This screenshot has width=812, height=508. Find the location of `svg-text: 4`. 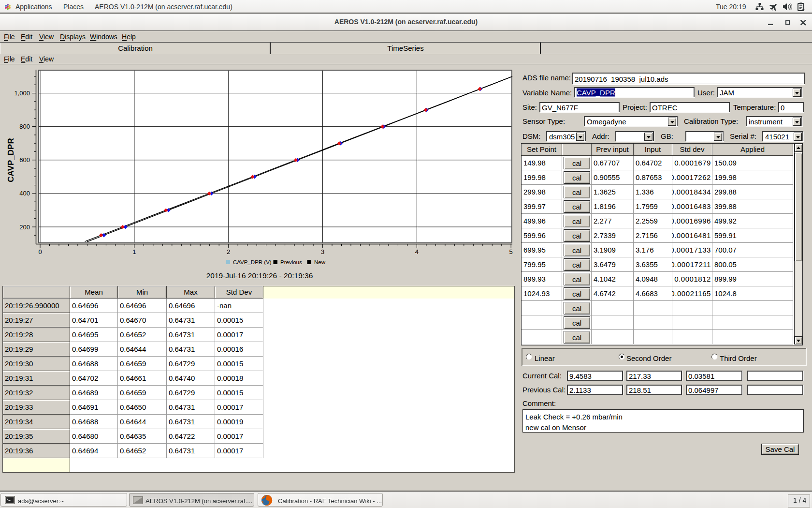

svg-text: 4 is located at coordinates (417, 252).